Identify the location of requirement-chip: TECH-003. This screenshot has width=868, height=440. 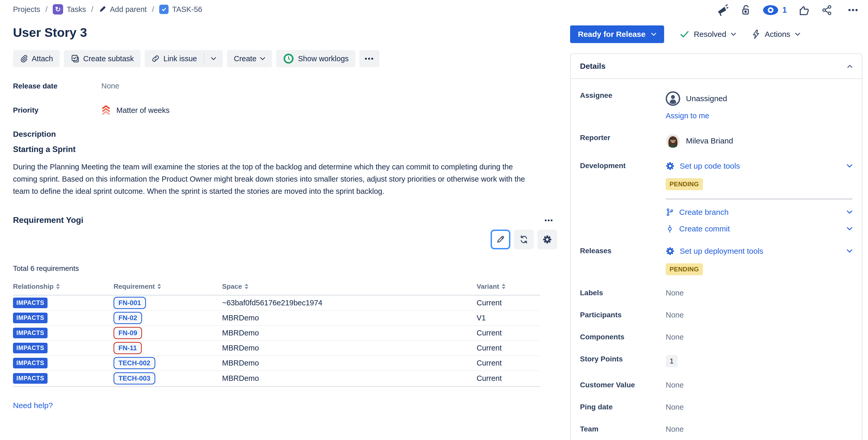
(134, 378).